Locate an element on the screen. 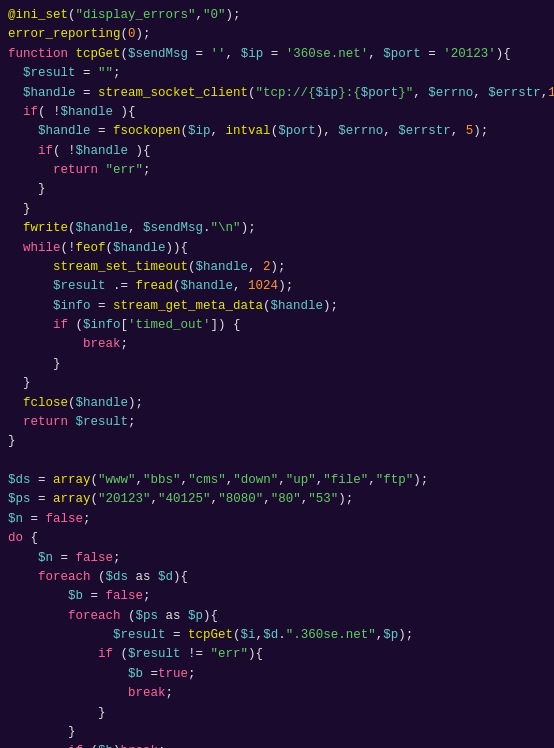  code-line: fwrite($handle, $sendMsg."\n"); is located at coordinates (277, 228).